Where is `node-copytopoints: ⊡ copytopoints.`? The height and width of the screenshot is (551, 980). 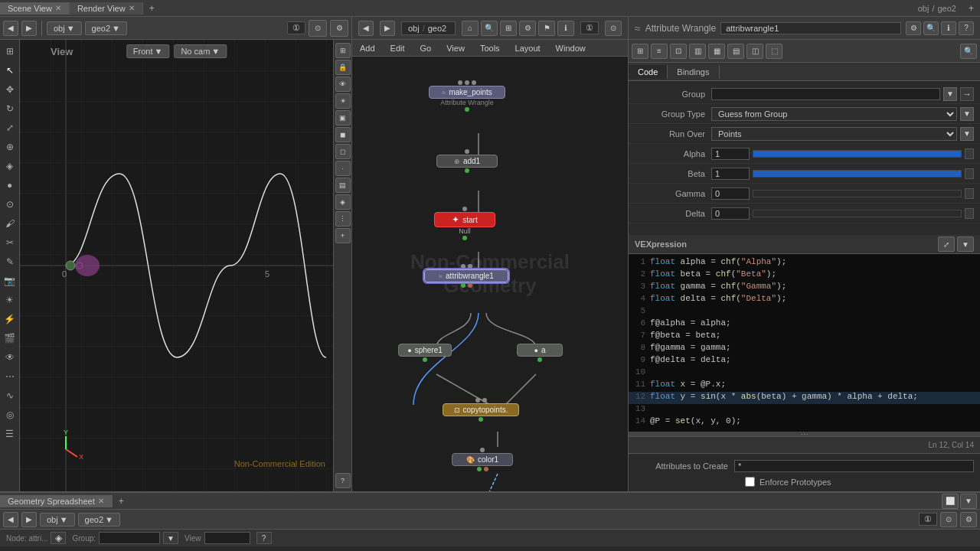
node-copytopoints: ⊡ copytopoints. is located at coordinates (481, 410).